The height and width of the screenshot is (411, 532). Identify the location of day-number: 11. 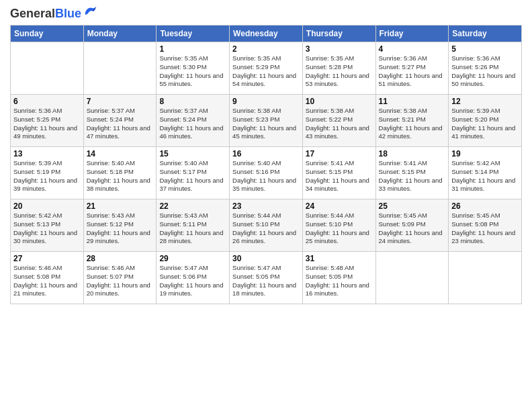
(412, 101).